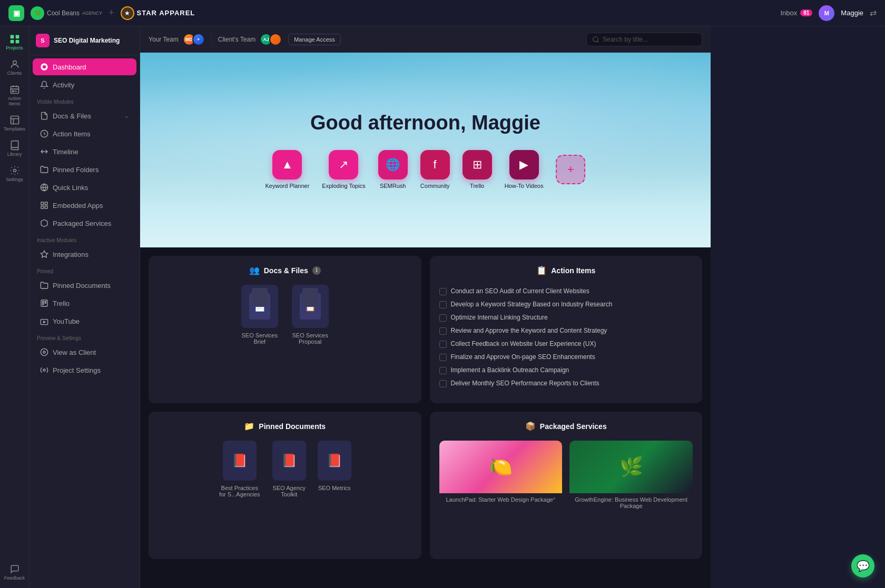  Describe the element at coordinates (310, 315) in the screenshot. I see `doc-item-2: 📋 SEO Services Proposal` at that location.